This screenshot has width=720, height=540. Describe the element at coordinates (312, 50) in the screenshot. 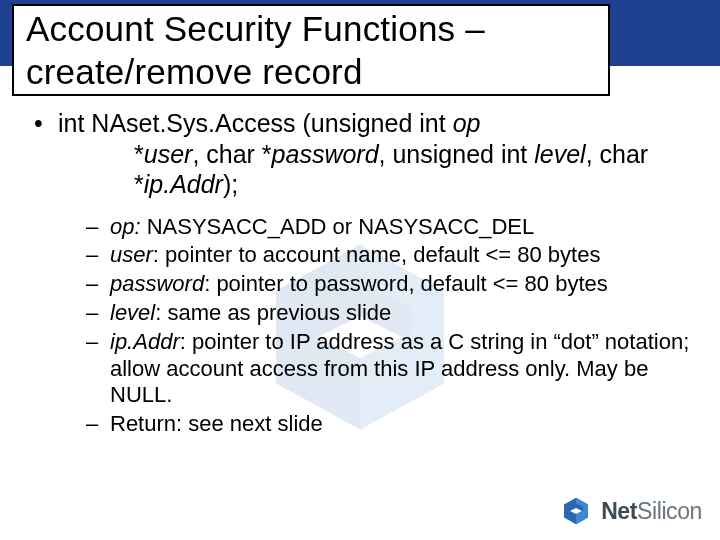

I see `slide-title: Account Security Functions – create/remo…` at that location.